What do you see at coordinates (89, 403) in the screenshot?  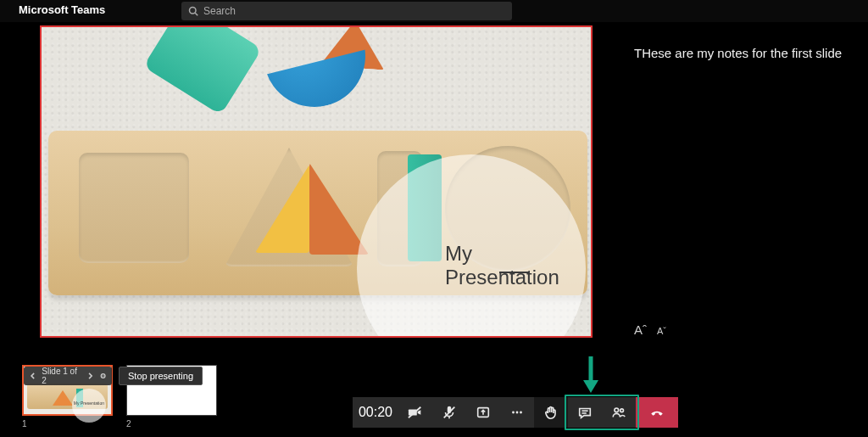 I see `thumb1-title: My Presentation` at bounding box center [89, 403].